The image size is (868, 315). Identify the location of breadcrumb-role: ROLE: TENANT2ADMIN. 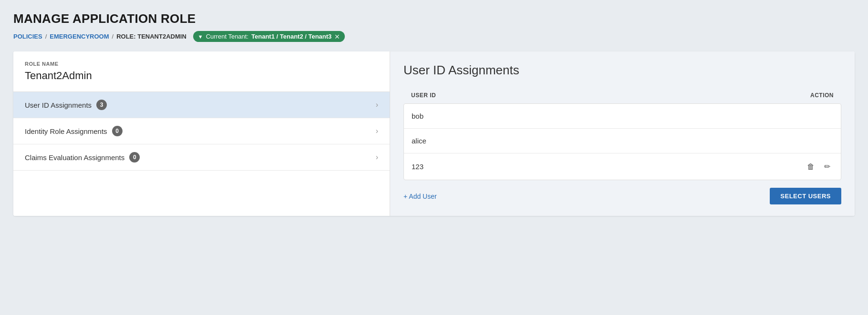
(152, 36).